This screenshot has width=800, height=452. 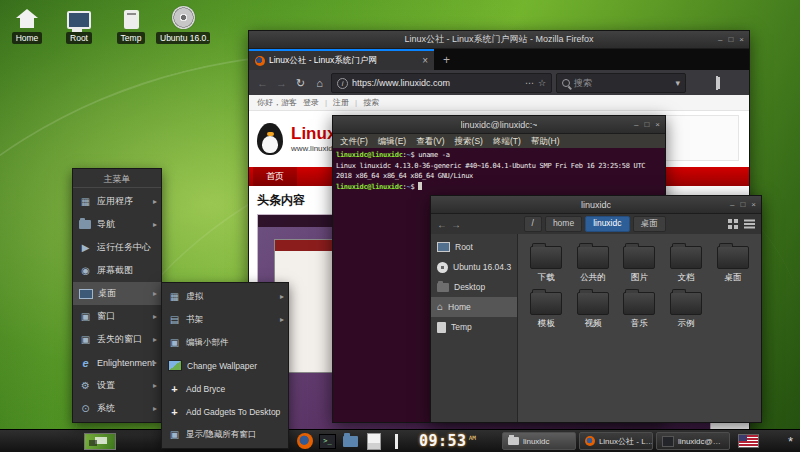 I want to click on gadget-icon: ▣, so click(x=174, y=342).